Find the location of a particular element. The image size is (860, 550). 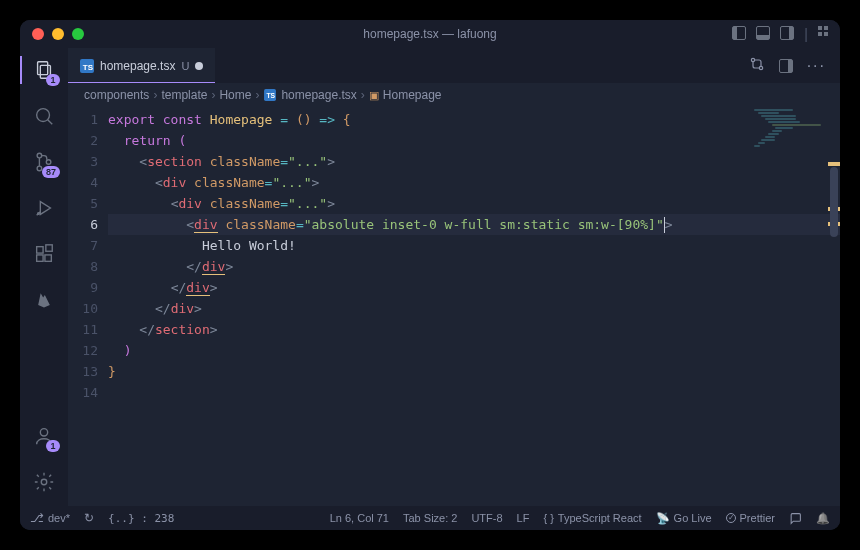

status-encoding: UTF-8 is located at coordinates (486, 518).